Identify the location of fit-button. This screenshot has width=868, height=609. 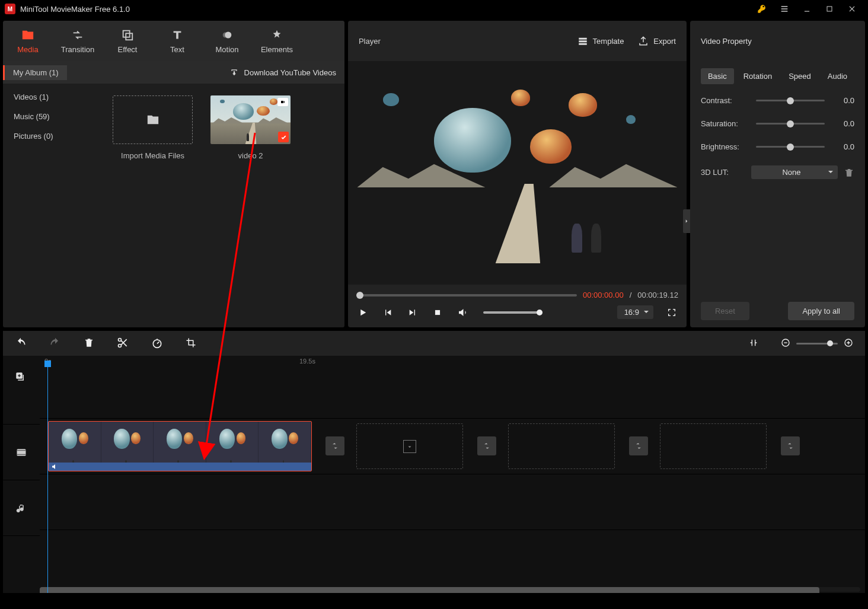
(754, 344).